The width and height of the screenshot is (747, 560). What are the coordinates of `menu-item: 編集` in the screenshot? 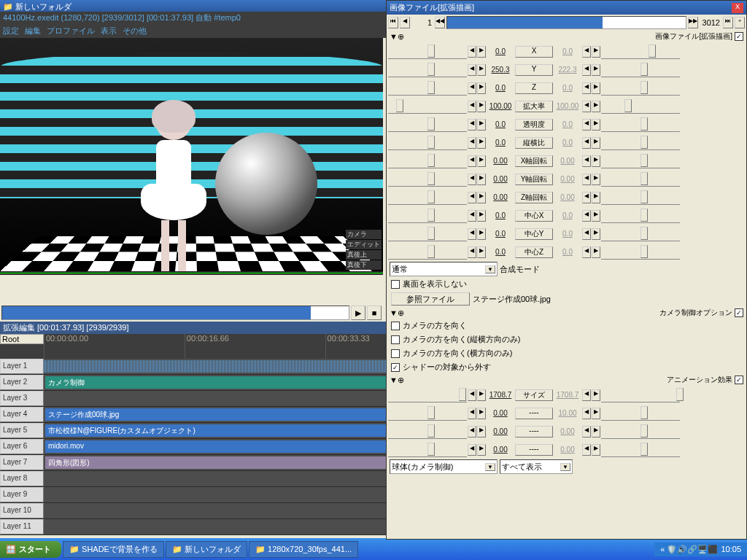 It's located at (33, 31).